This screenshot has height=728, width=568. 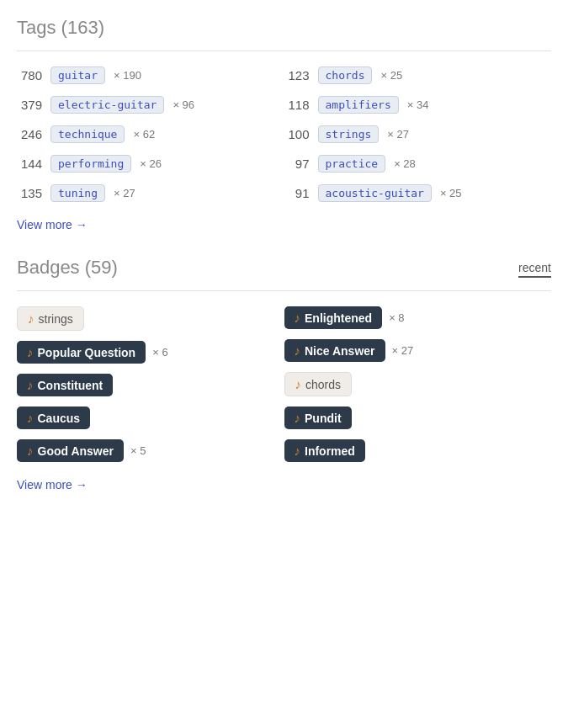 I want to click on tag-pill: practice, so click(x=352, y=163).